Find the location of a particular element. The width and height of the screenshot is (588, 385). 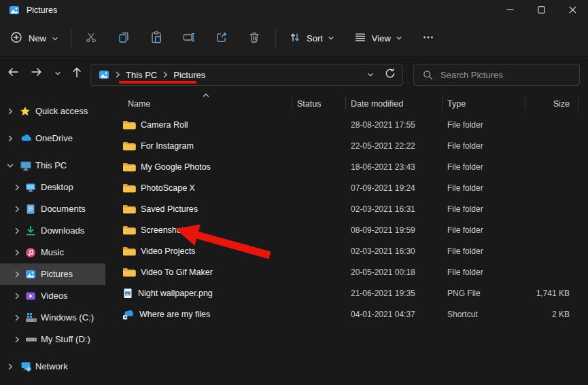

file-name-cell: Video To Gif Maker is located at coordinates (198, 272).